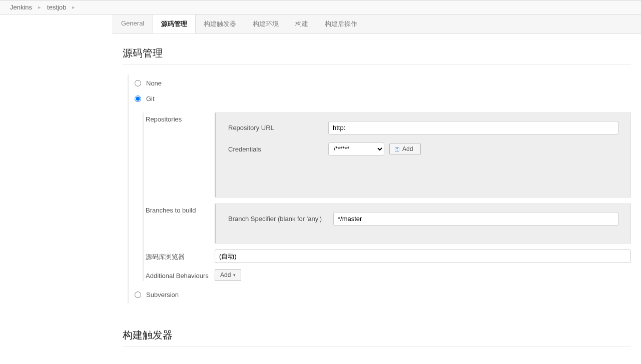  What do you see at coordinates (377, 53) in the screenshot?
I see `scm-section-heading: 源码管理` at bounding box center [377, 53].